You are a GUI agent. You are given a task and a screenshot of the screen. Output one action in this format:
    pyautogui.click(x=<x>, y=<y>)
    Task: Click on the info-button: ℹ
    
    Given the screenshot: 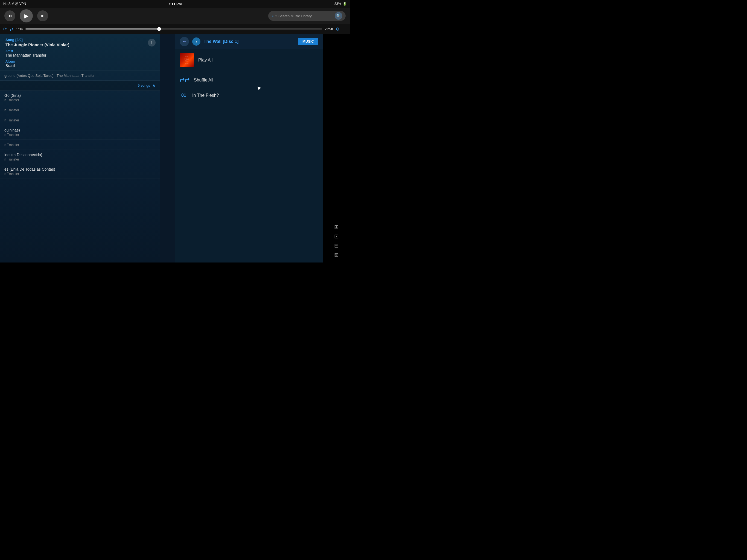 What is the action you would take?
    pyautogui.click(x=152, y=43)
    